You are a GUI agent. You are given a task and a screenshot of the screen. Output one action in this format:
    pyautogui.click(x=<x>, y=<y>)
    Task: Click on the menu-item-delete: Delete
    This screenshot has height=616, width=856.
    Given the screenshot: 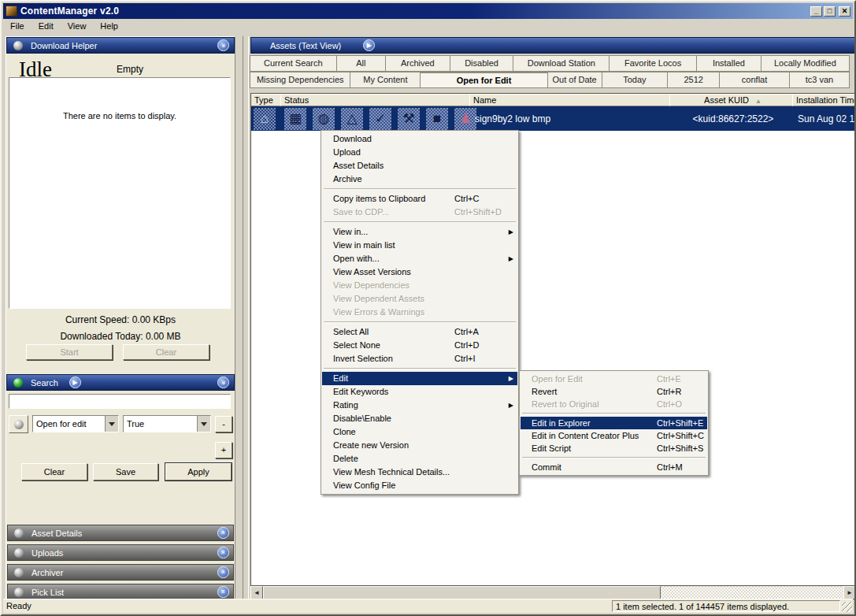 What is the action you would take?
    pyautogui.click(x=420, y=458)
    